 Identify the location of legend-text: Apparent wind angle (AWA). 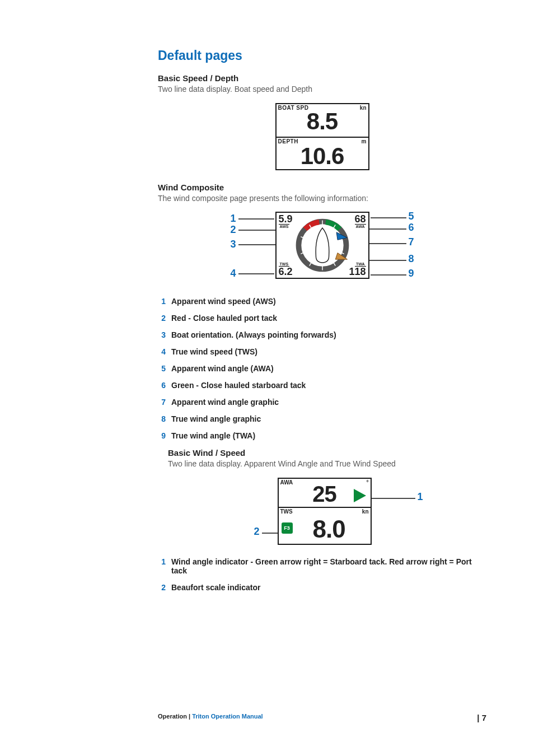
(223, 368).